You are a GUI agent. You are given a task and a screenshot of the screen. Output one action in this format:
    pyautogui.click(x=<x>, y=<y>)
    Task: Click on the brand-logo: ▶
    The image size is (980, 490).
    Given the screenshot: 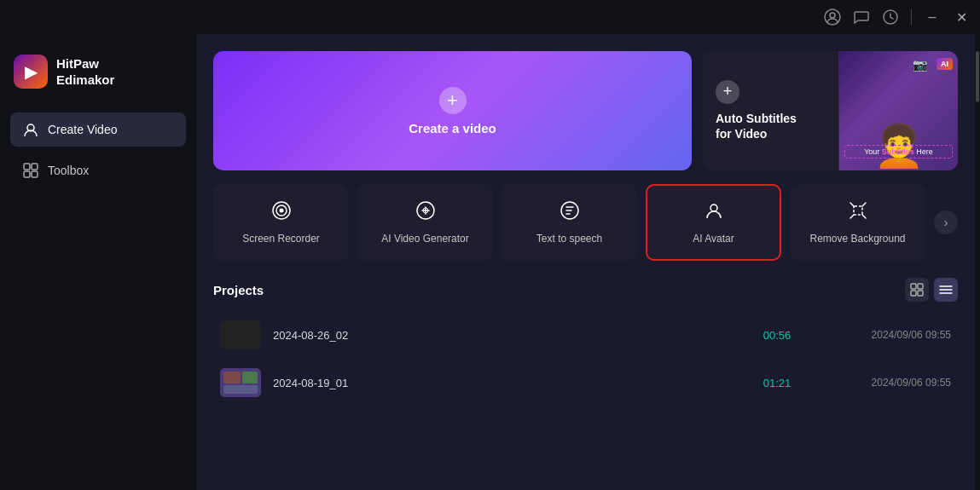 What is the action you would take?
    pyautogui.click(x=31, y=72)
    